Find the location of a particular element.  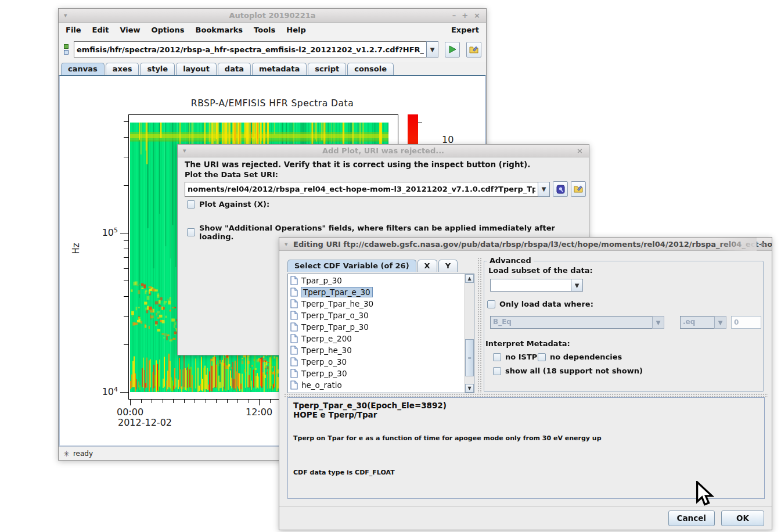

menu-tools: Tools is located at coordinates (265, 30).